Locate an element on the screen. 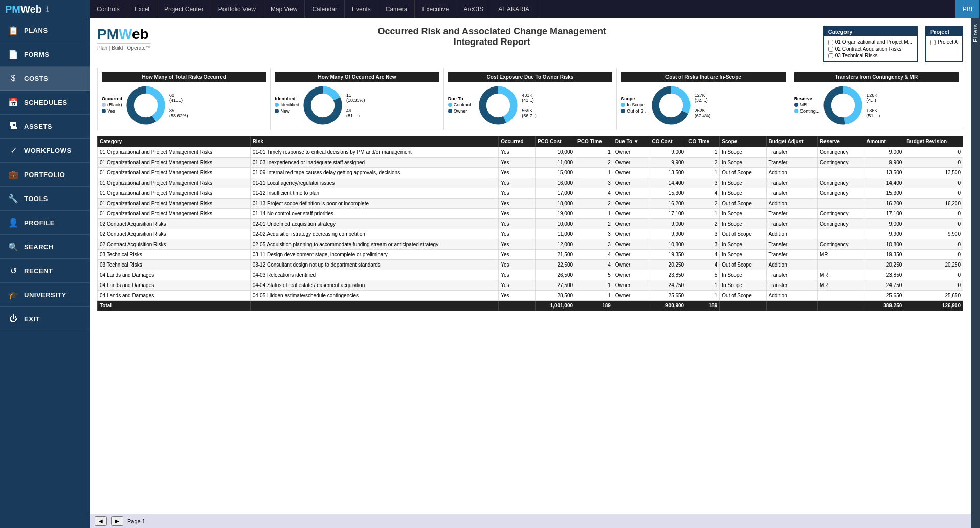 This screenshot has height=528, width=980. filters-sidebar: Filters is located at coordinates (975, 273).